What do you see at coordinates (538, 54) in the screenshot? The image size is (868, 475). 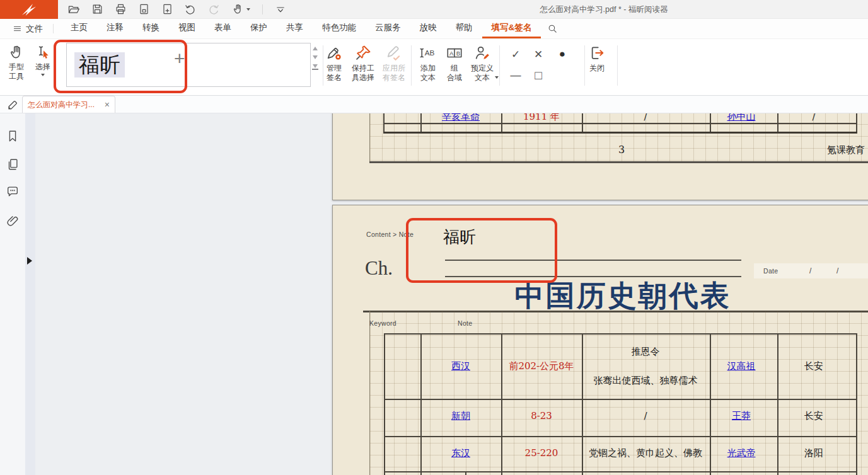 I see `stamp-cross-button: ✕` at bounding box center [538, 54].